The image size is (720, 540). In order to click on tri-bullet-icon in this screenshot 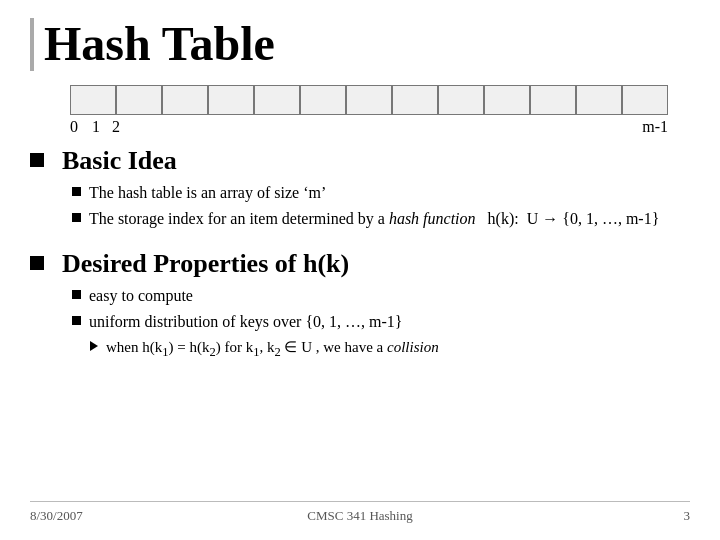, I will do `click(94, 346)`.